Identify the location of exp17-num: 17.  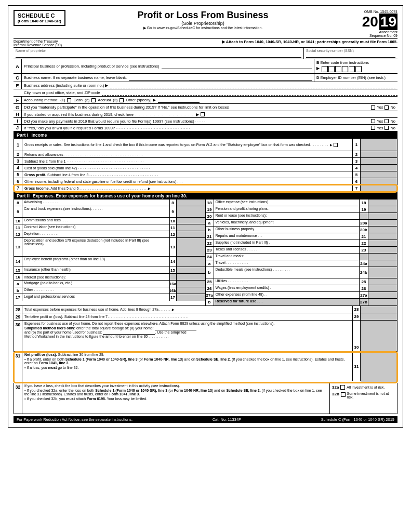
(18, 297).